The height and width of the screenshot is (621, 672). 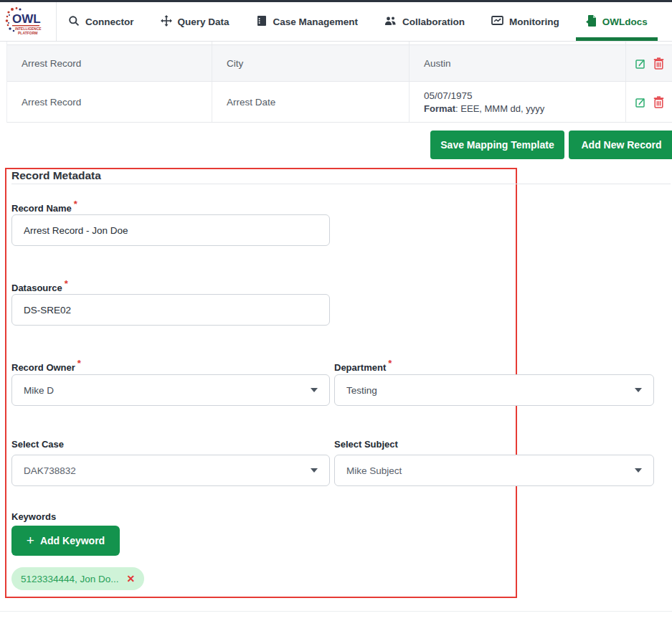 What do you see at coordinates (171, 390) in the screenshot?
I see `record-owner-select: Mike D` at bounding box center [171, 390].